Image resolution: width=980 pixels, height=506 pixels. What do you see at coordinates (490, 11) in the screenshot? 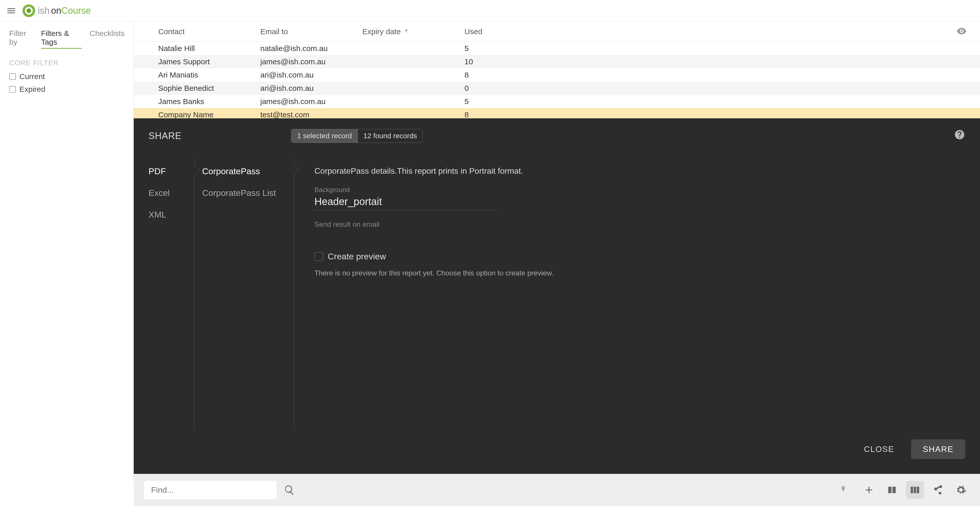
I see `top-bar: ish on Course` at bounding box center [490, 11].